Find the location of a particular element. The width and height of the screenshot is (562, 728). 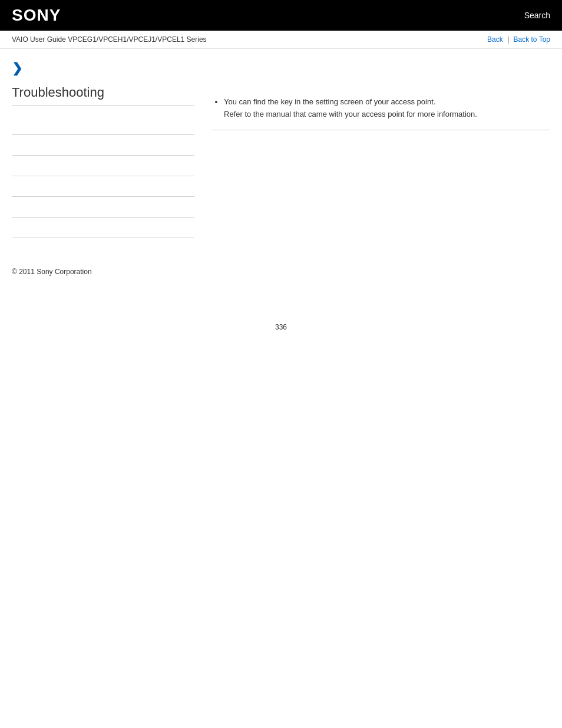

footer: © 2011 Sony Corporation is located at coordinates (281, 263).